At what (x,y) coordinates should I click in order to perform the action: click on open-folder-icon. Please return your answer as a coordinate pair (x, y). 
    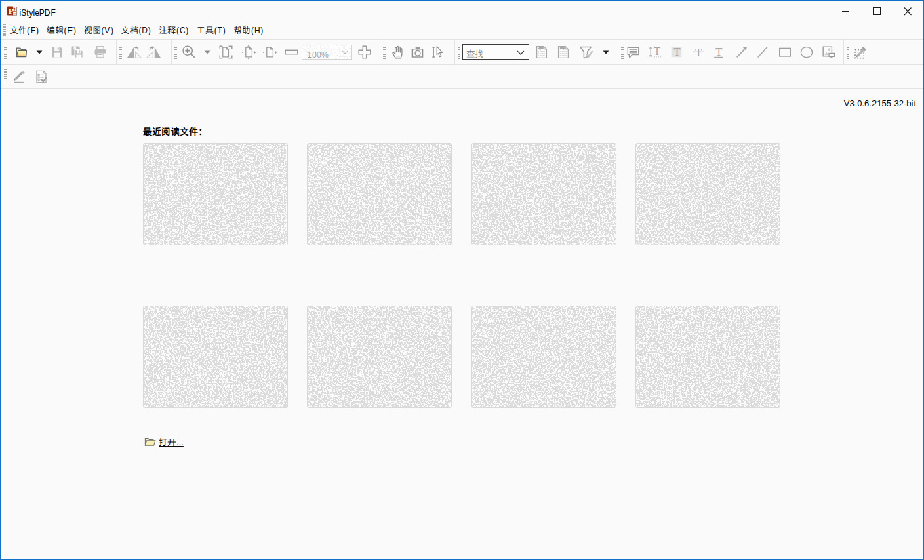
    Looking at the image, I should click on (150, 442).